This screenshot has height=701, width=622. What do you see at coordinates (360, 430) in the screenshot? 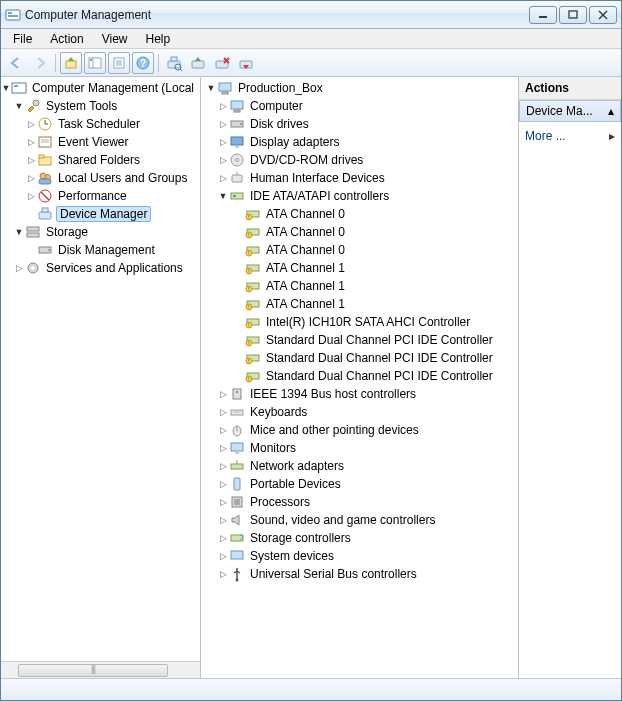
I see `device-category-mice: ▷Mice and other pointing devices` at bounding box center [360, 430].